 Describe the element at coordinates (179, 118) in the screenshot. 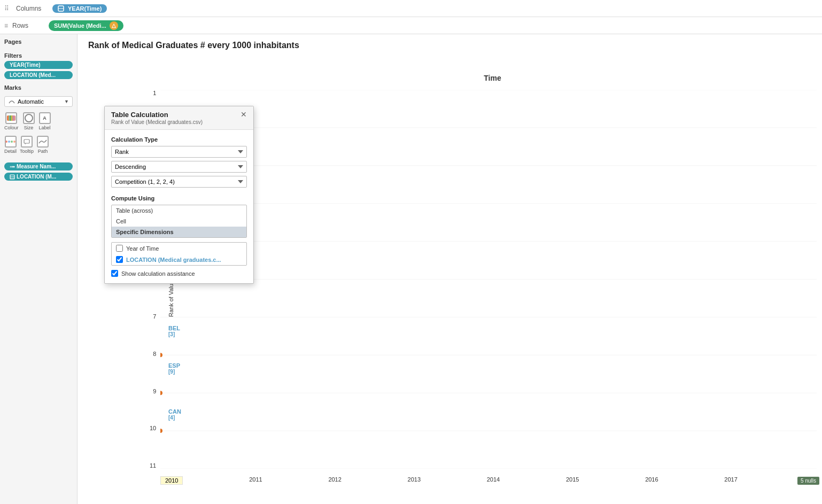

I see `dialog-header: Table Calculation Rank of Value (Medical…` at that location.